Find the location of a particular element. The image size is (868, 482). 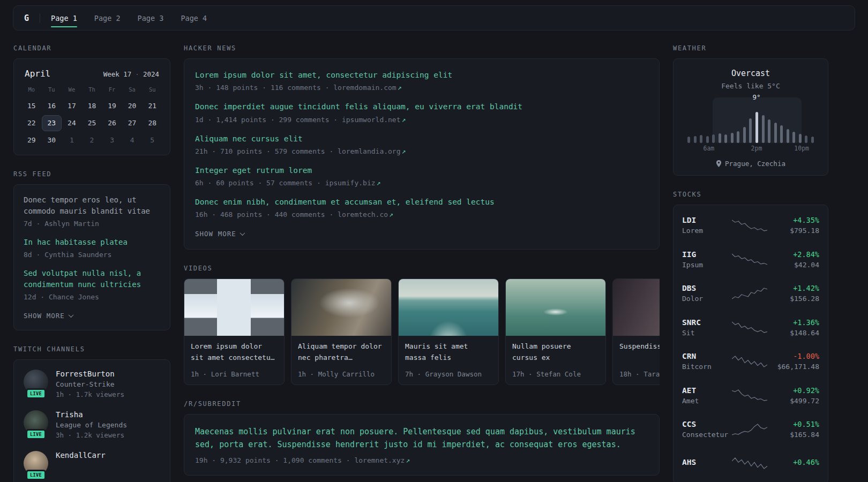

hn-meta-text: 6h · 60 points · 57 comments · is located at coordinates (260, 183).